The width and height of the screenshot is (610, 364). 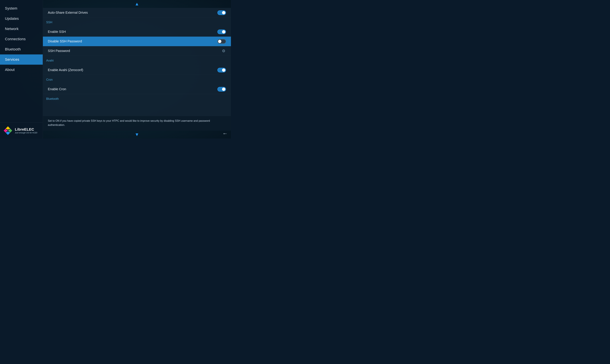 What do you see at coordinates (137, 80) in the screenshot?
I see `cron-section-label: Cron` at bounding box center [137, 80].